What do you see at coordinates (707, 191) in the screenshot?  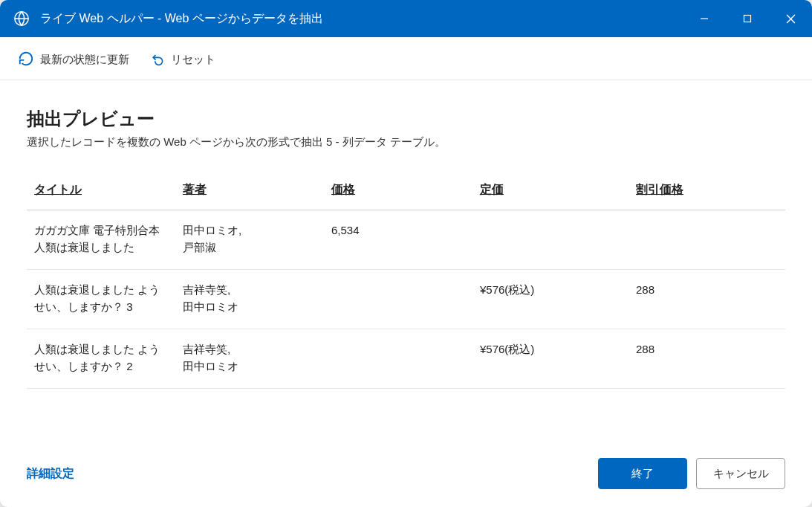 I see `col-header-discount: 割引価格` at bounding box center [707, 191].